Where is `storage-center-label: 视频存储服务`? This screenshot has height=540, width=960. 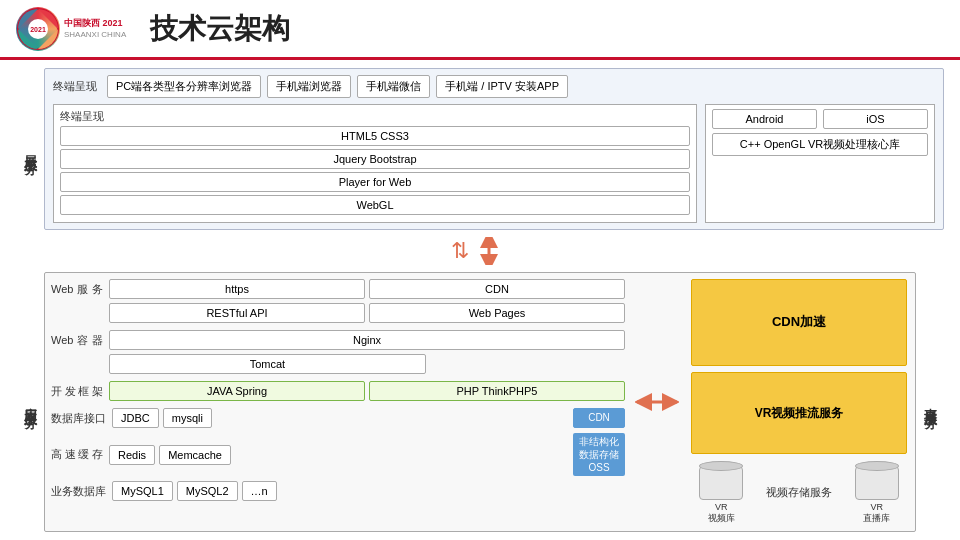 storage-center-label: 视频存储服务 is located at coordinates (799, 492).